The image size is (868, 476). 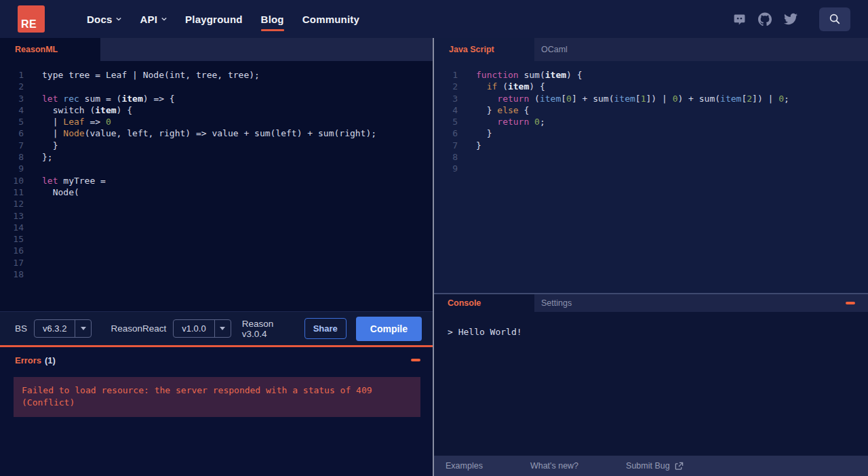 What do you see at coordinates (216, 193) in the screenshot?
I see `code-line: 11 Node(` at bounding box center [216, 193].